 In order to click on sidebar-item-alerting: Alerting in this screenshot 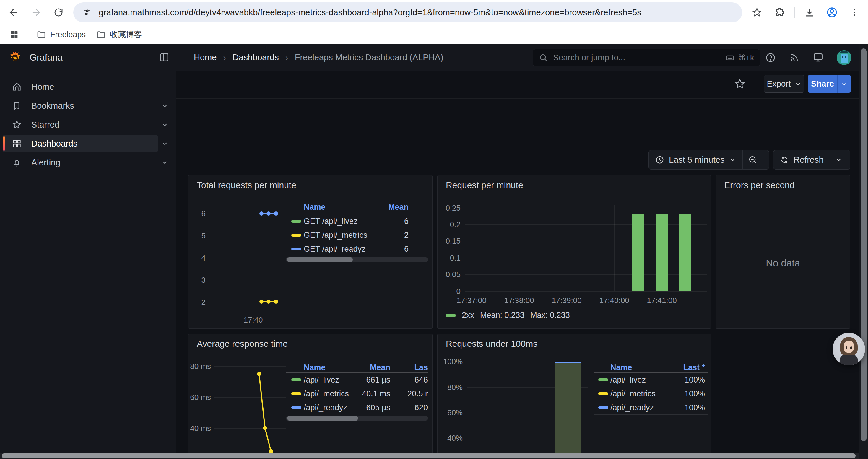, I will do `click(88, 162)`.